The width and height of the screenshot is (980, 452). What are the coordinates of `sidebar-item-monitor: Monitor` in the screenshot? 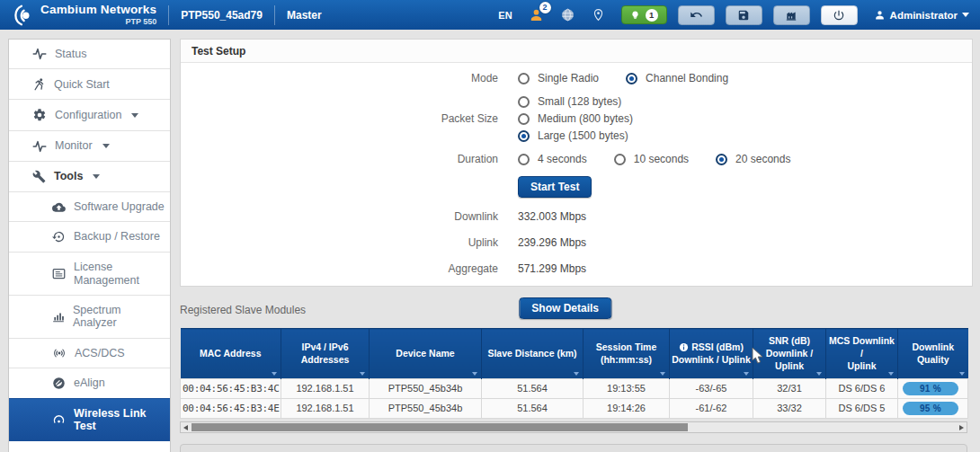 It's located at (90, 146).